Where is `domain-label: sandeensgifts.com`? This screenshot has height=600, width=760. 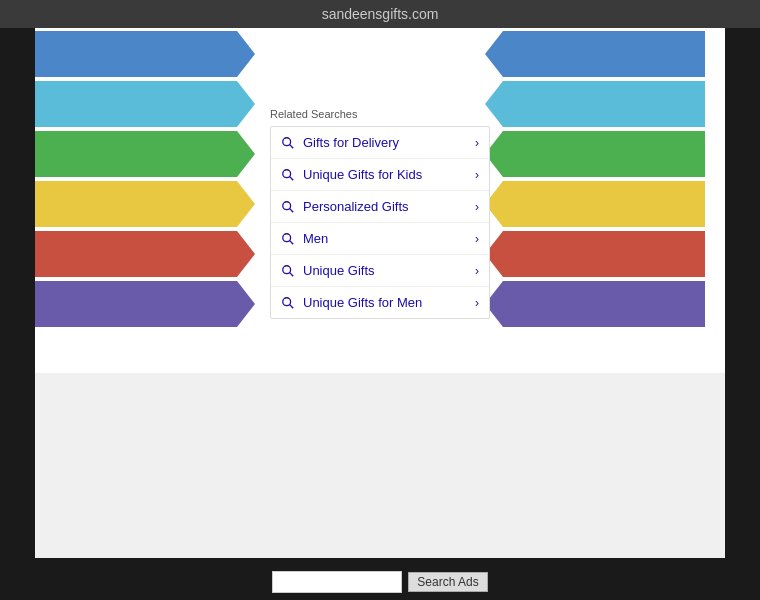
domain-label: sandeensgifts.com is located at coordinates (380, 14).